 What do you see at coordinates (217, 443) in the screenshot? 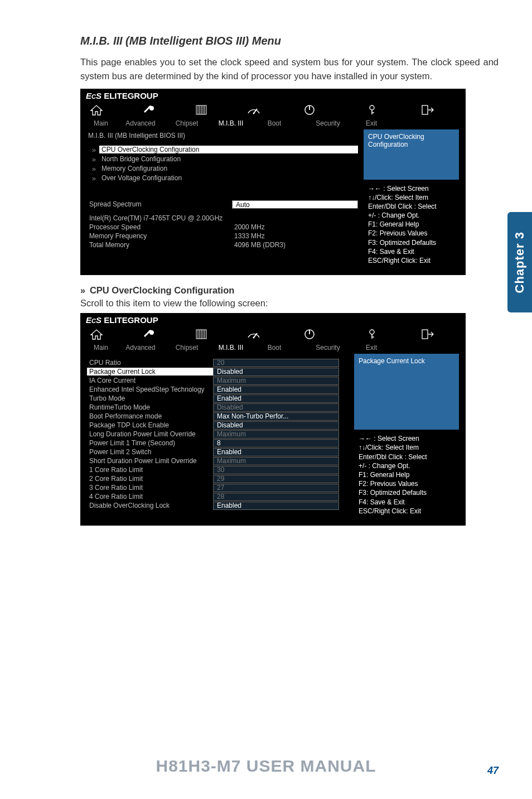
I see `setting-row: Power Limit 1 Time (Second)8` at bounding box center [217, 443].